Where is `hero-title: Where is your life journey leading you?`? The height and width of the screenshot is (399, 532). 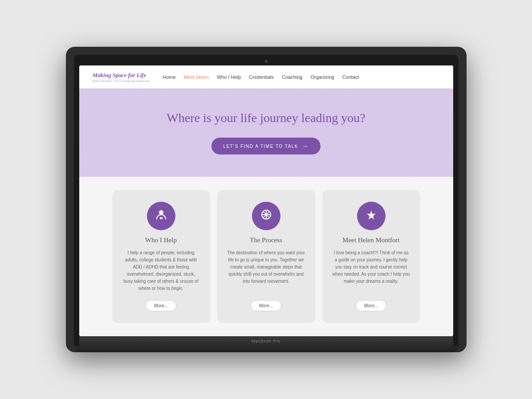 hero-title: Where is your life journey leading you? is located at coordinates (266, 118).